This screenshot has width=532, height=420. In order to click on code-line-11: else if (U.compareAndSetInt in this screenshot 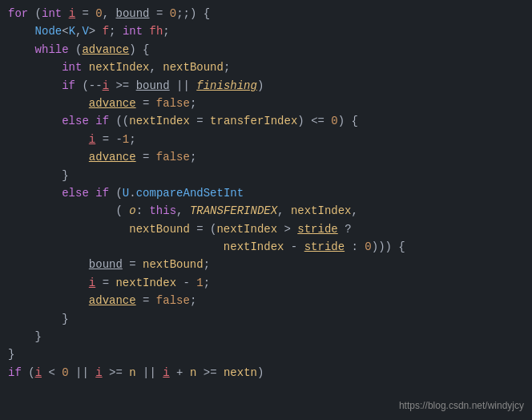, I will do `click(266, 193)`.